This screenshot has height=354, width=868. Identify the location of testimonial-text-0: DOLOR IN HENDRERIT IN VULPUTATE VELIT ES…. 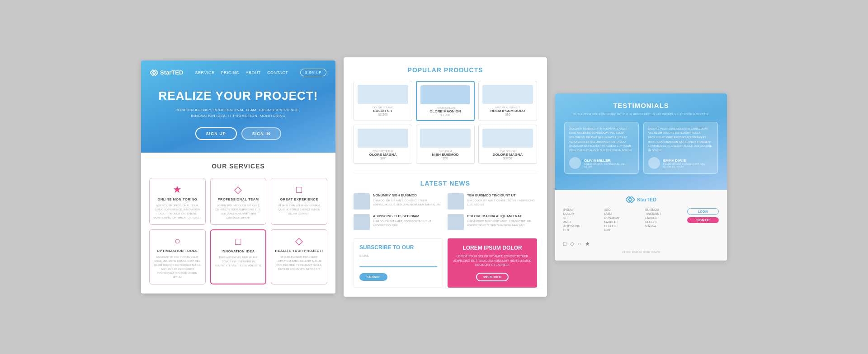
(601, 140).